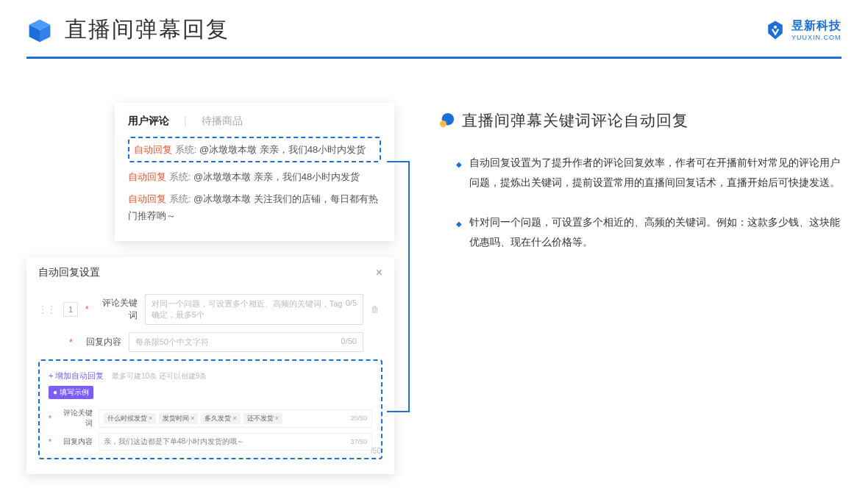 This screenshot has width=868, height=488. Describe the element at coordinates (255, 309) in the screenshot. I see `keyword-input: 对同一个问题，可设置多个相近、高频的关键词，Tag确定，最多5个 0/5` at that location.